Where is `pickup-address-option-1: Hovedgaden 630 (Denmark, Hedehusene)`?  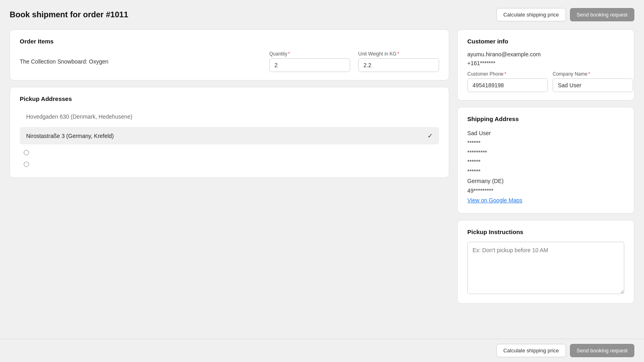
pickup-address-option-1: Hovedgaden 630 (Denmark, Hedehusene) is located at coordinates (229, 117).